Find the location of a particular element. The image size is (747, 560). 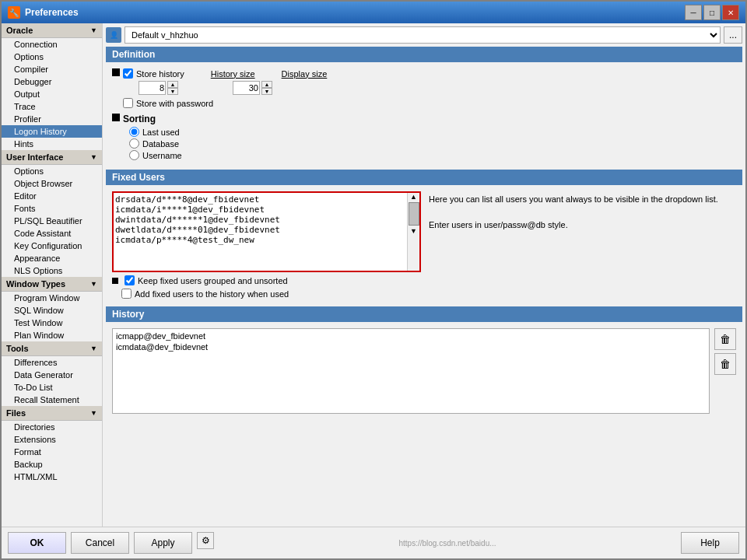

maximize-button: □ is located at coordinates (712, 12).